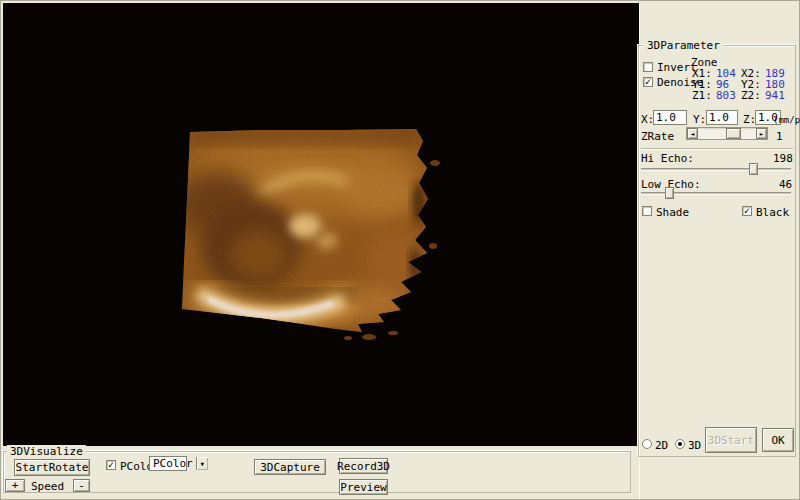  I want to click on hi-echo-label: Hi Echo:, so click(668, 158).